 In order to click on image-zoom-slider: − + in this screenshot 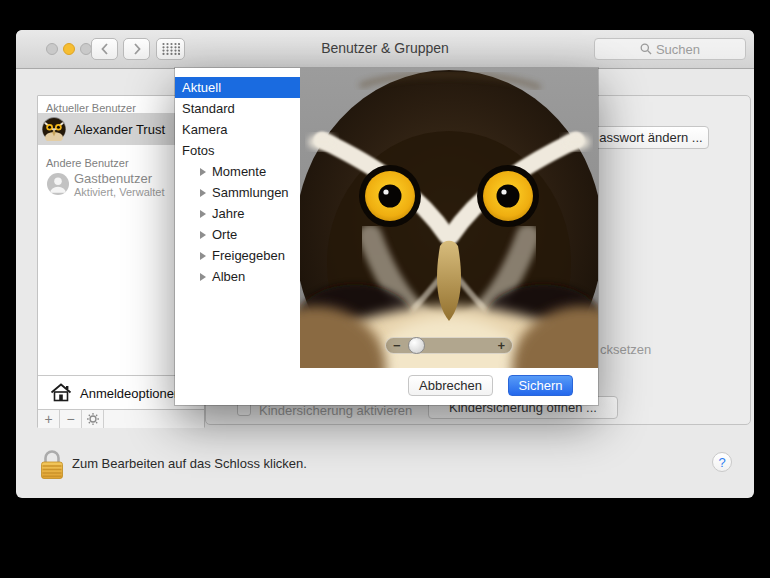, I will do `click(449, 346)`.